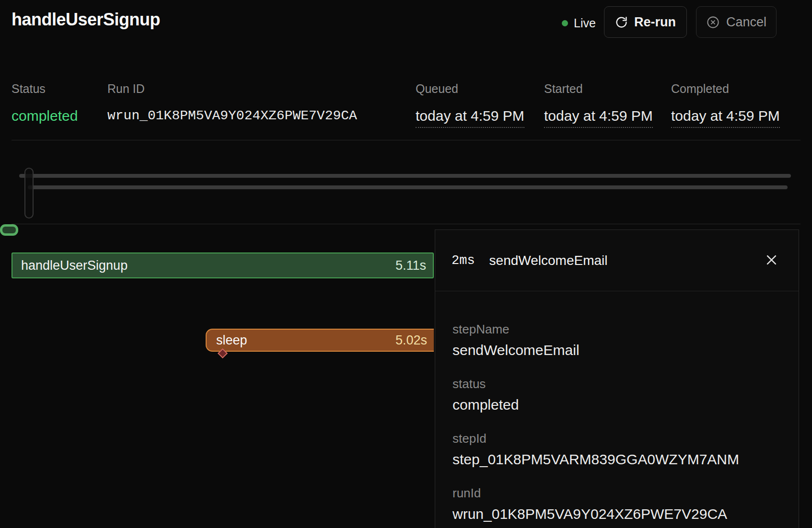 The width and height of the screenshot is (812, 528). Describe the element at coordinates (470, 89) in the screenshot. I see `meta-queued-label: Queued` at that location.